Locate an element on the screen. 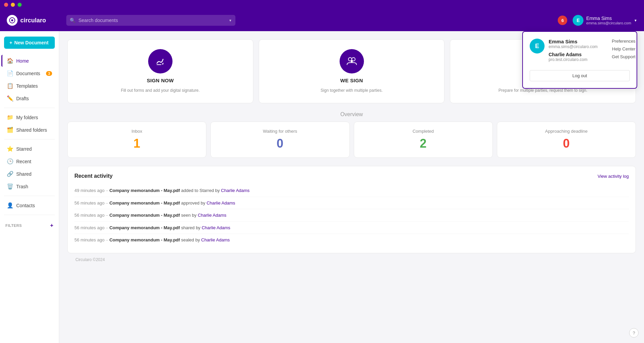 Image resolution: width=644 pixels, height=343 pixels. activity-item-2: 56 minutes ago – Company memorandum - Ma… is located at coordinates (352, 215).